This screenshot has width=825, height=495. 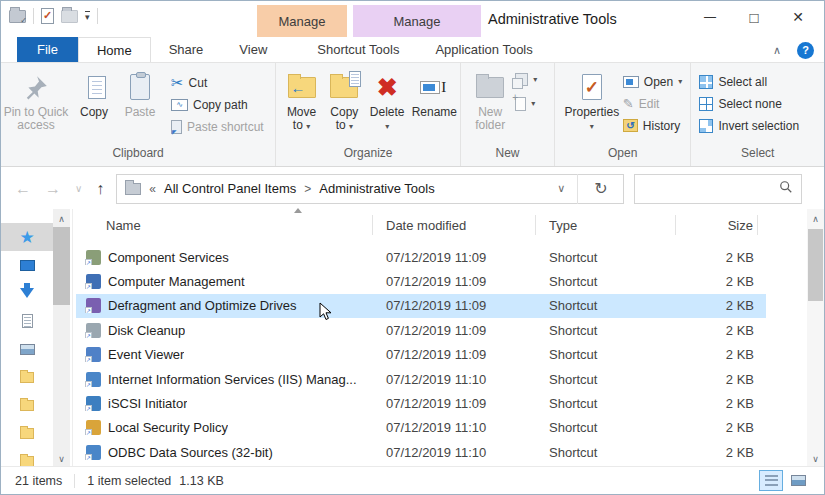 I want to click on file-row: ↗ Local Security Policy 07/12/2019 11:10…, so click(x=421, y=428).